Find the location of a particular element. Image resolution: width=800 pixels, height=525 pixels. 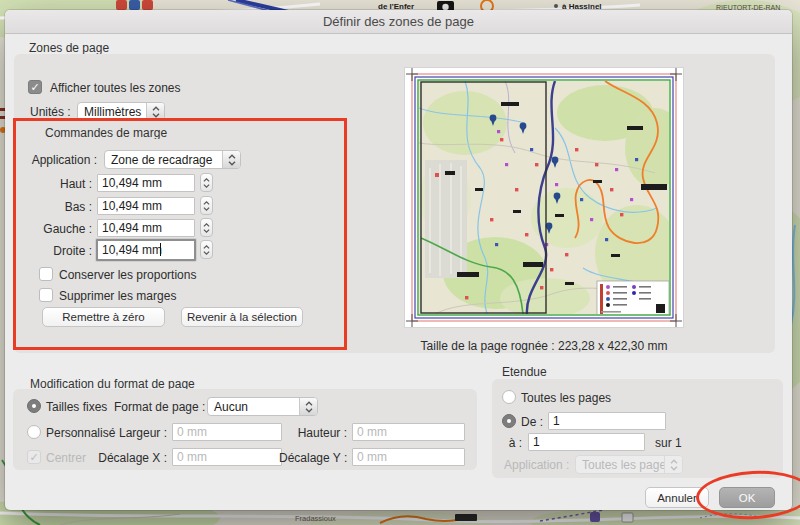

offset-y-label: Décalage Y : is located at coordinates (313, 458).